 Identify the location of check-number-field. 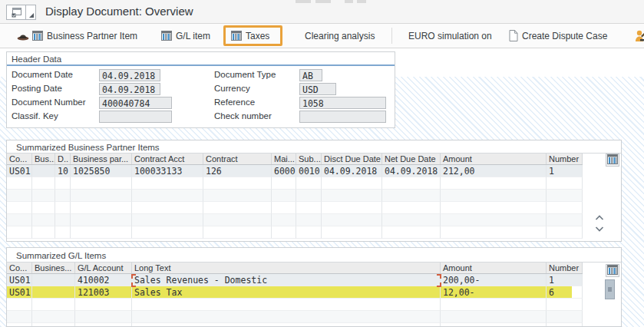
(342, 117).